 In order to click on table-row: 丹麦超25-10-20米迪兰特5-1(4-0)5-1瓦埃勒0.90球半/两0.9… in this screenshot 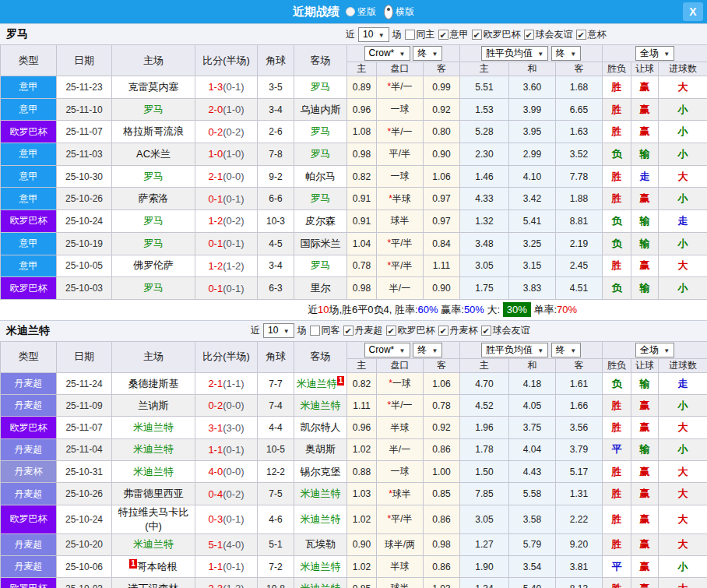, I will do `click(354, 544)`.